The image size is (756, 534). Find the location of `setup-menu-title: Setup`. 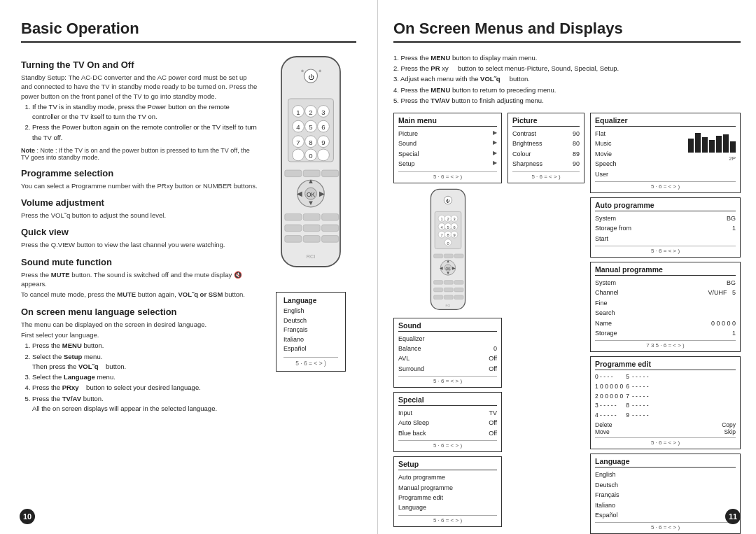

setup-menu-title: Setup is located at coordinates (448, 465).